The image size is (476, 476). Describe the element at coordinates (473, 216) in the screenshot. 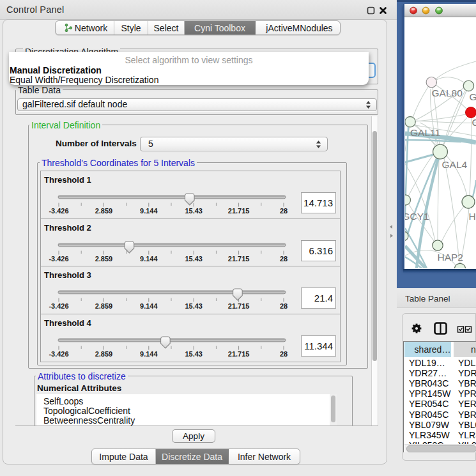

I see `svg-text: HI` at that location.